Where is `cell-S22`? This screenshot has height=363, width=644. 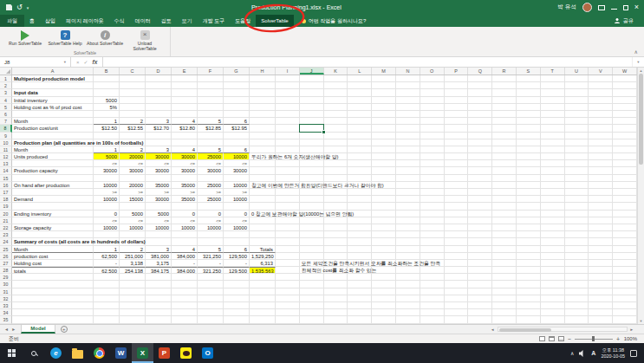
cell-S22 is located at coordinates (529, 228).